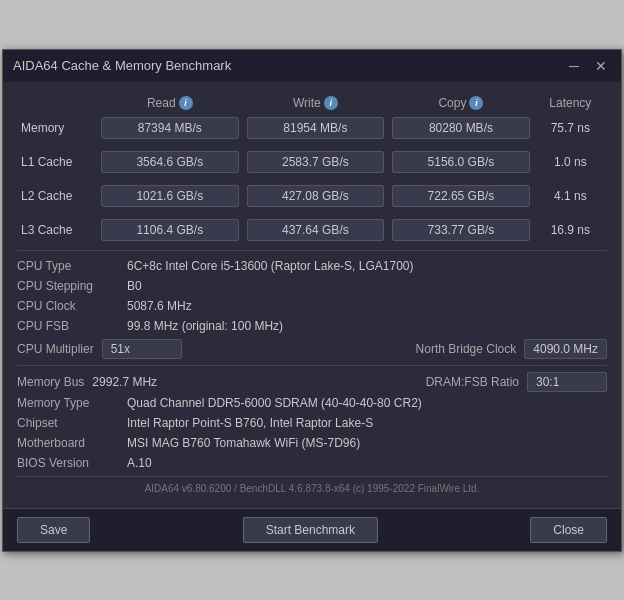  I want to click on window-title: AIDA64 Cache & Memory Benchmark, so click(122, 66).